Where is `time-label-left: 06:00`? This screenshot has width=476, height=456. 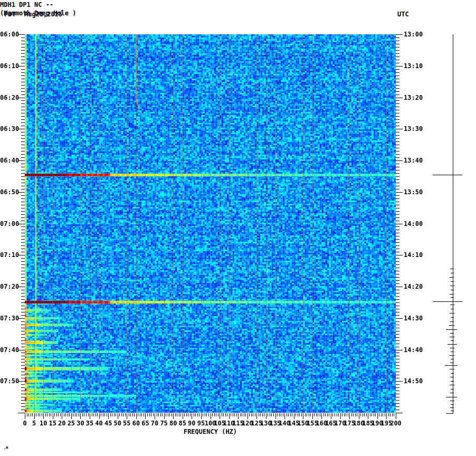
time-label-left: 06:00 is located at coordinates (9, 34).